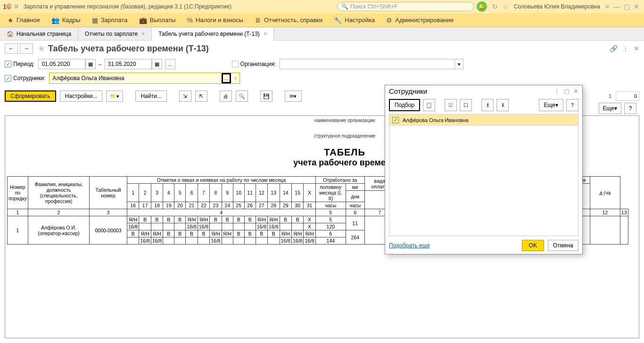 This screenshot has height=343, width=644. I want to click on employees-label: Сотрудники:, so click(29, 78).